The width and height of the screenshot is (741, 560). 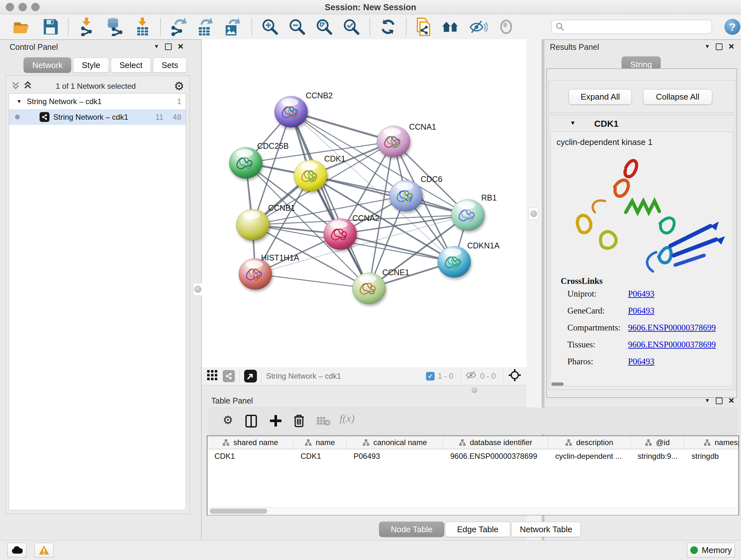 What do you see at coordinates (21, 27) in the screenshot?
I see `open-session-button` at bounding box center [21, 27].